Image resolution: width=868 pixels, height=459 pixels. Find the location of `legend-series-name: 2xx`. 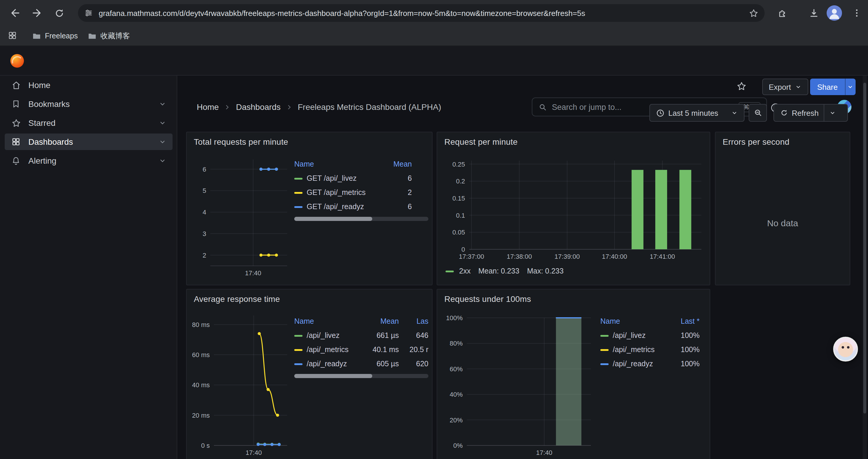

legend-series-name: 2xx is located at coordinates (465, 271).